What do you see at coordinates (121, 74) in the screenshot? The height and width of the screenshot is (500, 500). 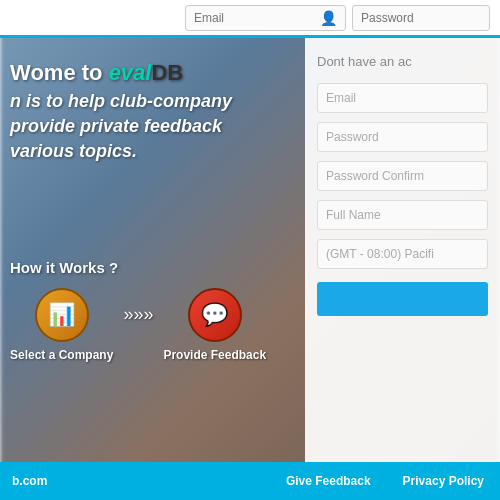 I see `hero-title: Wome to evalDB` at bounding box center [121, 74].